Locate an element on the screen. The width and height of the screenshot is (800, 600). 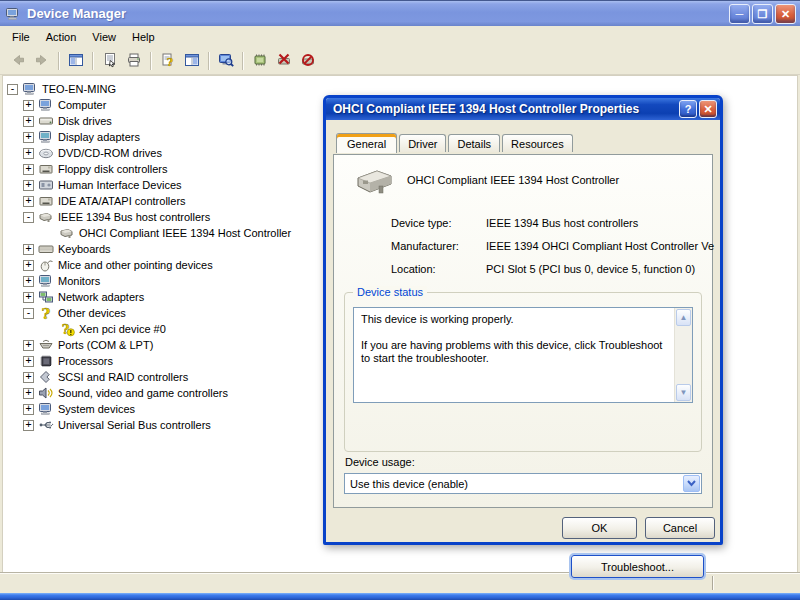
sound-icon is located at coordinates (46, 393).